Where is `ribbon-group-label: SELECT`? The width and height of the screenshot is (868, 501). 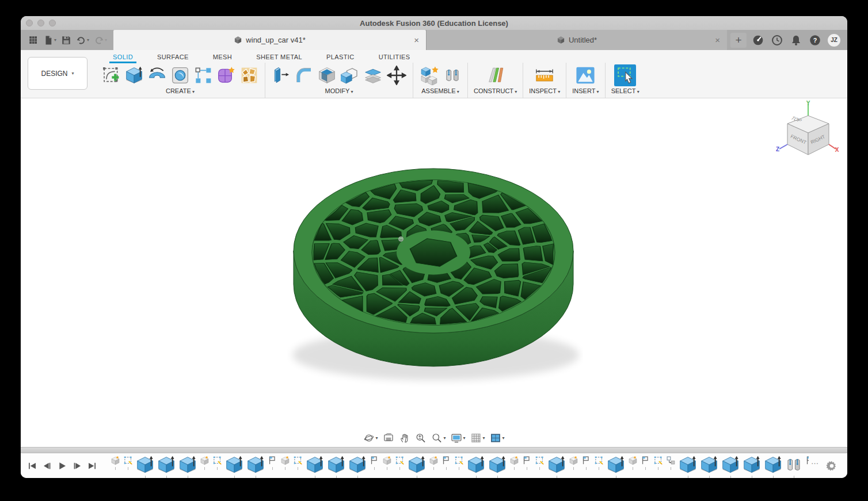
ribbon-group-label: SELECT is located at coordinates (625, 93).